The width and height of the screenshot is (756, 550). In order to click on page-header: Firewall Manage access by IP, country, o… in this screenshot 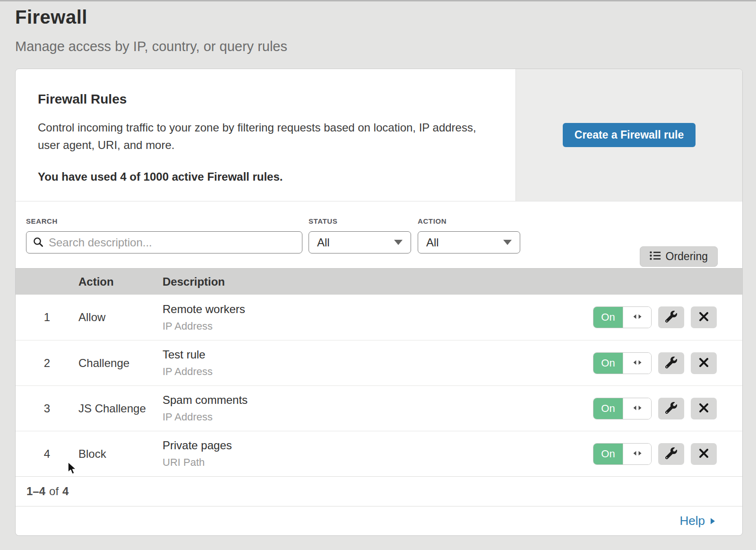, I will do `click(378, 28)`.